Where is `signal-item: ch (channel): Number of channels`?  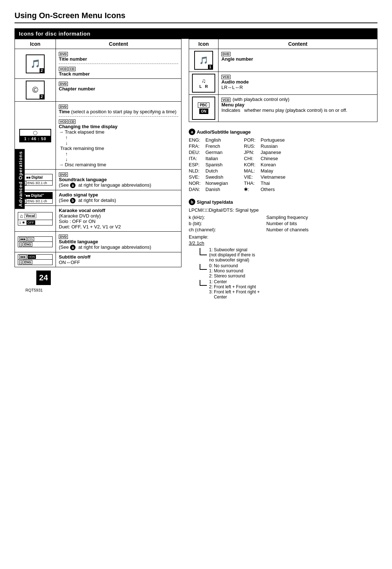
signal-item: ch (channel): Number of channels is located at coordinates (283, 229).